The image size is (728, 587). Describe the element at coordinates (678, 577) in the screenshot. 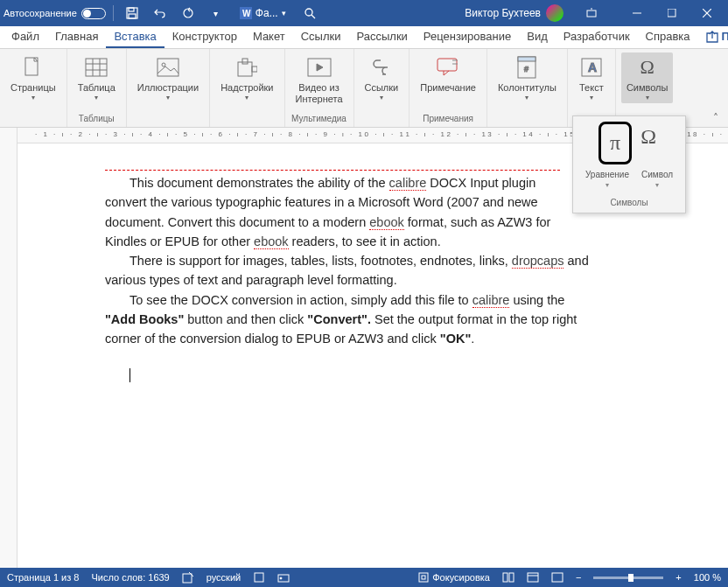

I see `zoom-in-button: +` at that location.